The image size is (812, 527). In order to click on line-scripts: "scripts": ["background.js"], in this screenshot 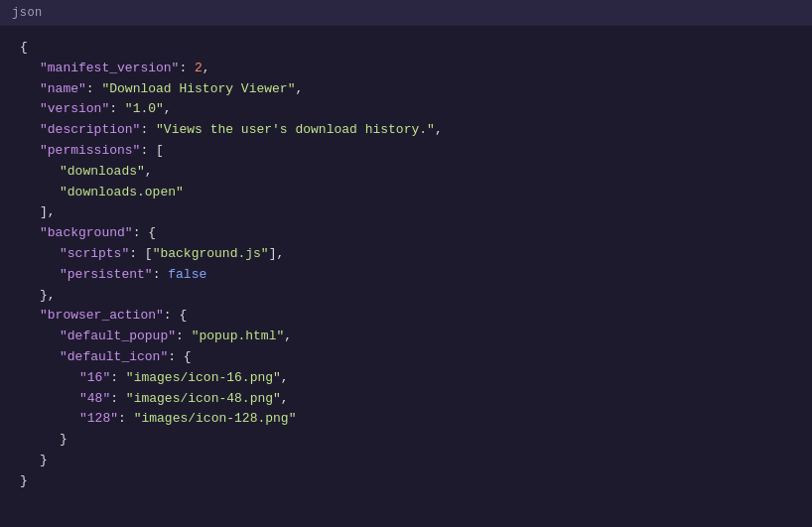, I will do `click(406, 254)`.